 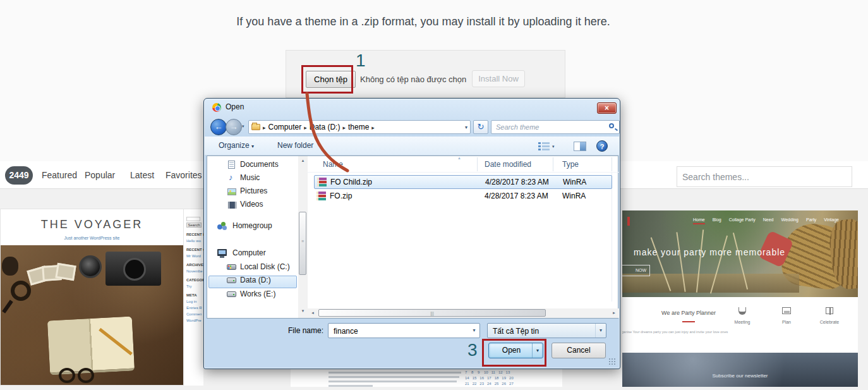 I want to click on nav-vintage: Vintage, so click(x=831, y=221).